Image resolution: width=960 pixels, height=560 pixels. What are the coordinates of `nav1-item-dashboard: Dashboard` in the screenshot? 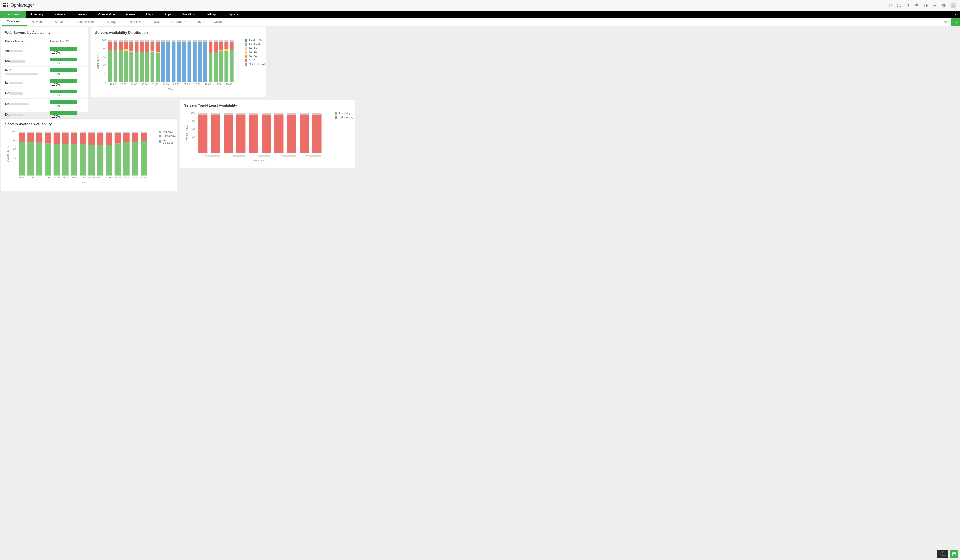 It's located at (13, 14).